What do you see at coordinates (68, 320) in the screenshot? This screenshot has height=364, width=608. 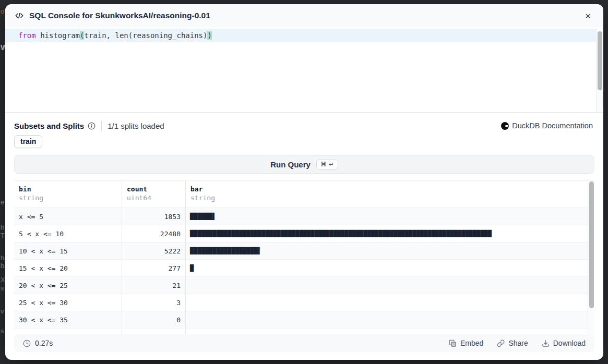 I see `bin-cell: 30 < x <= 35` at bounding box center [68, 320].